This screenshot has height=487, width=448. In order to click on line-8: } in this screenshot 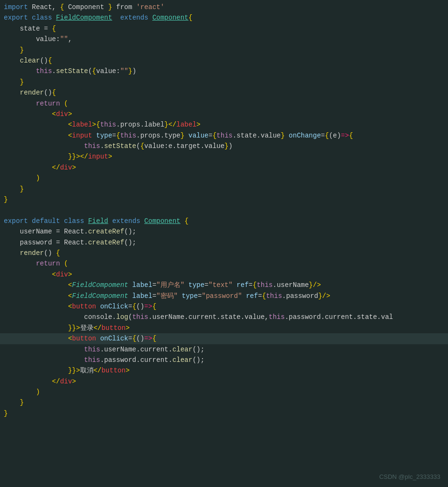, I will do `click(224, 82)`.